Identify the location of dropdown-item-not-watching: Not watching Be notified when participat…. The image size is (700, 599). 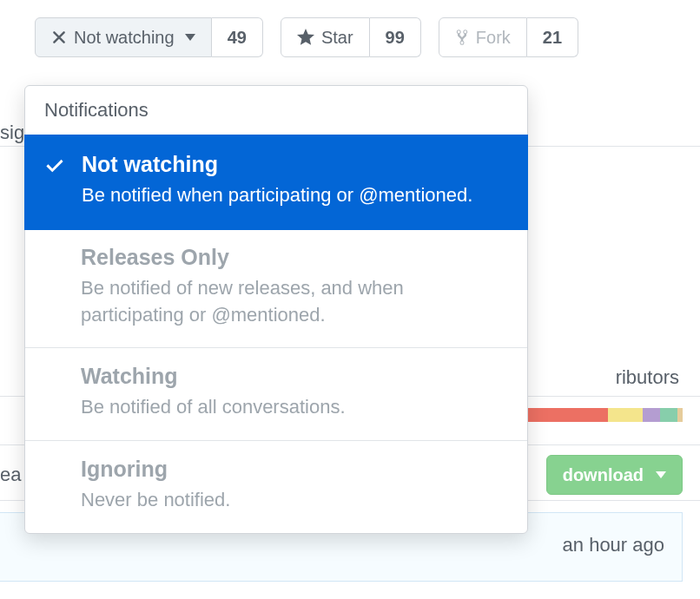
(276, 182).